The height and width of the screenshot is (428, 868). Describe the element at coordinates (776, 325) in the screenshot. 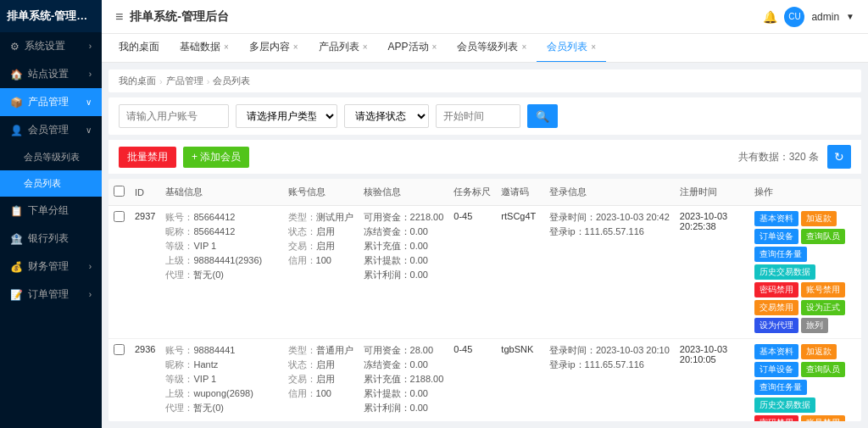

I see `op-button: 设为代理` at that location.